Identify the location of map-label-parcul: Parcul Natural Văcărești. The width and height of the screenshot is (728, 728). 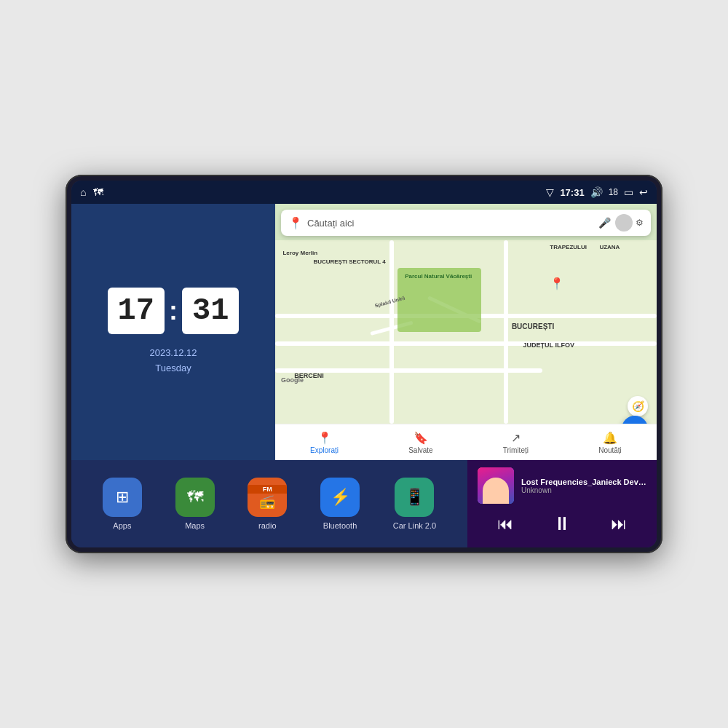
(438, 277).